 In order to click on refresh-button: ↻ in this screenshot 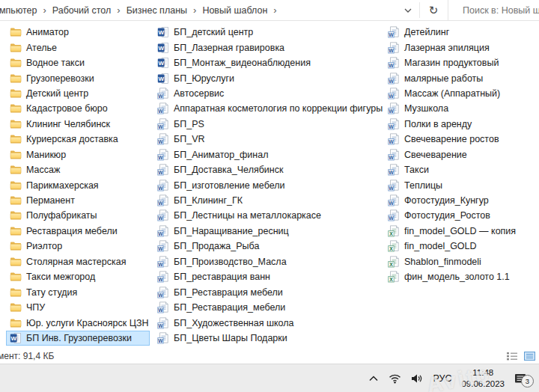, I will do `click(433, 10)`.